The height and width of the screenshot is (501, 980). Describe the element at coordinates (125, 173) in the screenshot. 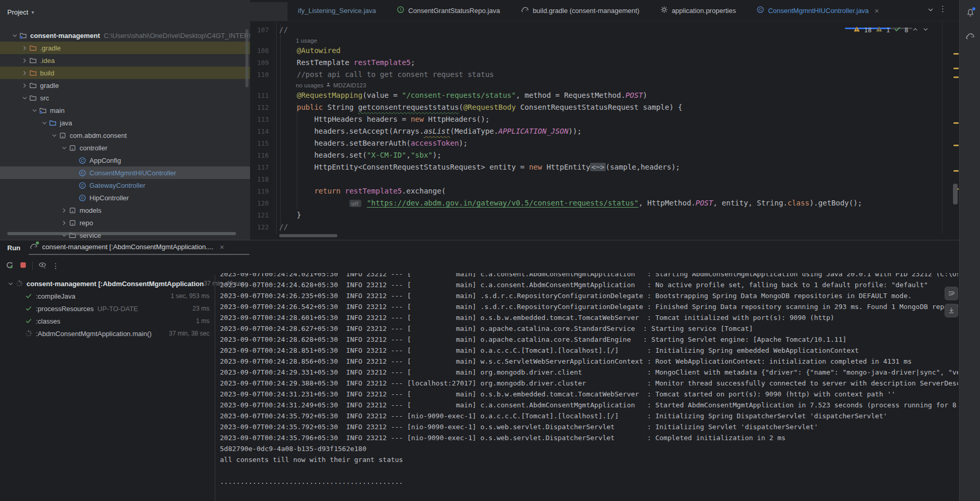

I see `project-tree-item-consentmgmnthiucontroller: CConsentMgmntHIUController` at that location.